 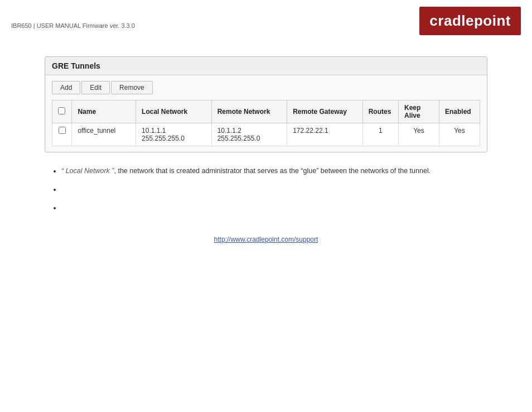 What do you see at coordinates (267, 135) in the screenshot?
I see `table-row: office_tunnel 10.1.1.1255.255.255.0 10.1…` at bounding box center [267, 135].